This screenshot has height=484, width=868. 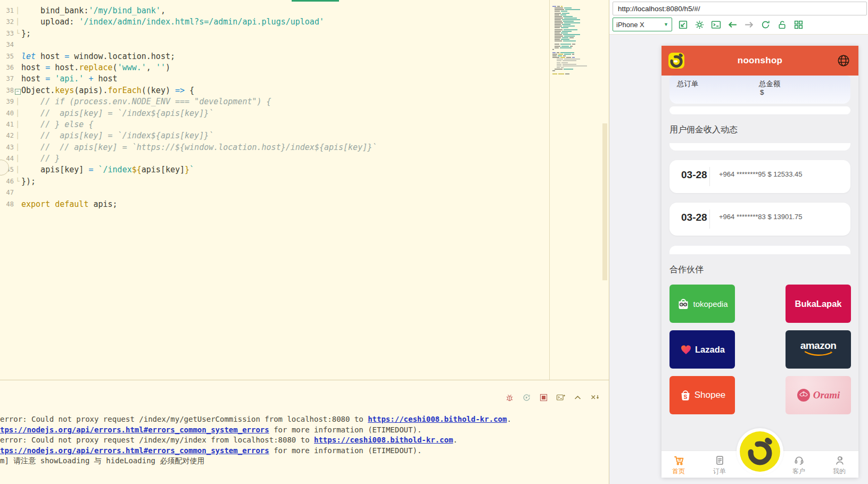 What do you see at coordinates (819, 349) in the screenshot?
I see `partner-tile-amazon: amazon` at bounding box center [819, 349].